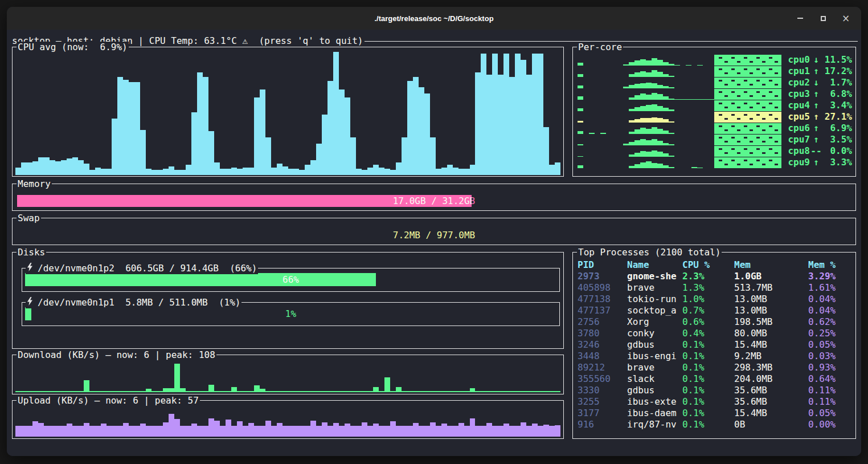 This screenshot has height=464, width=868. Describe the element at coordinates (830, 299) in the screenshot. I see `process-cell: 0.04%` at that location.